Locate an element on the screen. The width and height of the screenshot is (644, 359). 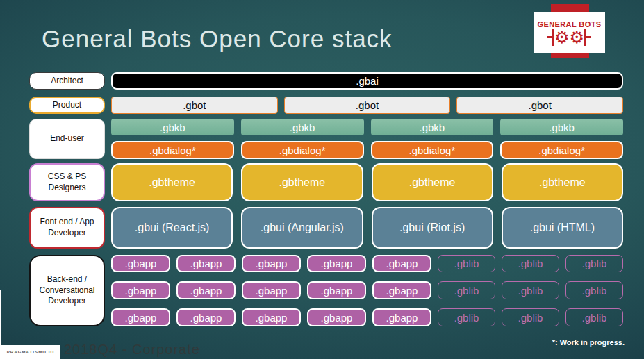
row-backend-2: .gbapp .gbapp .gbapp .gbapp .gbapp .gbli… is located at coordinates (367, 290).